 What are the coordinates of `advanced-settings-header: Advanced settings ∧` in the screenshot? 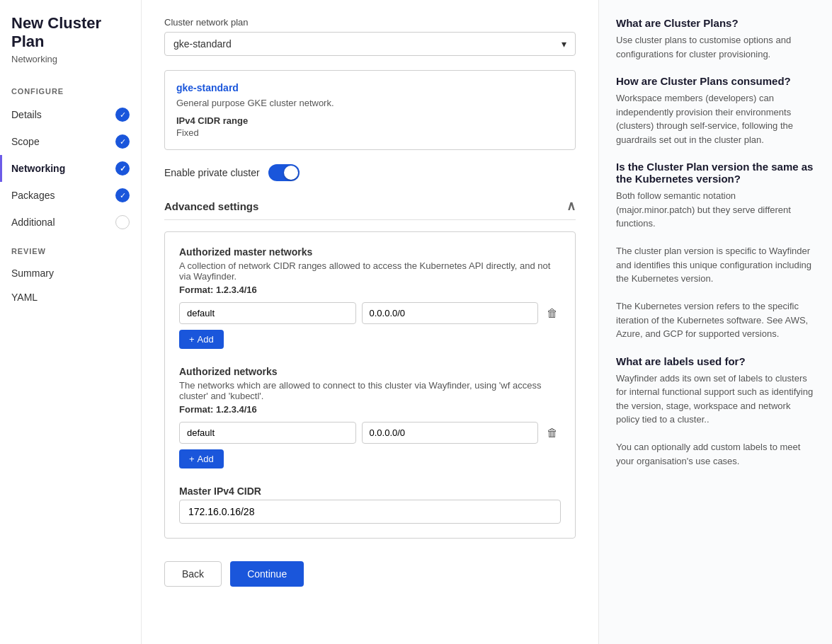 It's located at (370, 209).